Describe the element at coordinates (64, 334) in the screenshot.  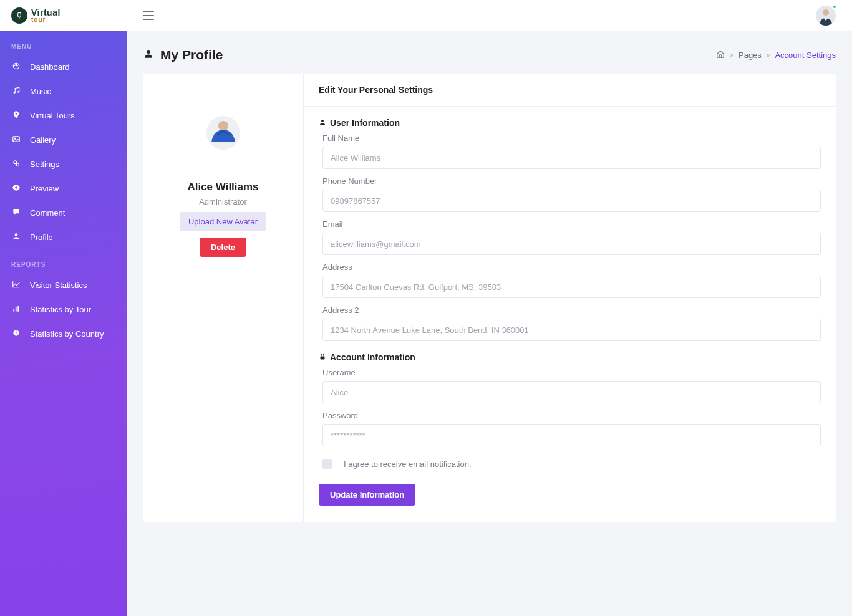
I see `sidebar-item-stats-by-country: Statistics by Country` at that location.